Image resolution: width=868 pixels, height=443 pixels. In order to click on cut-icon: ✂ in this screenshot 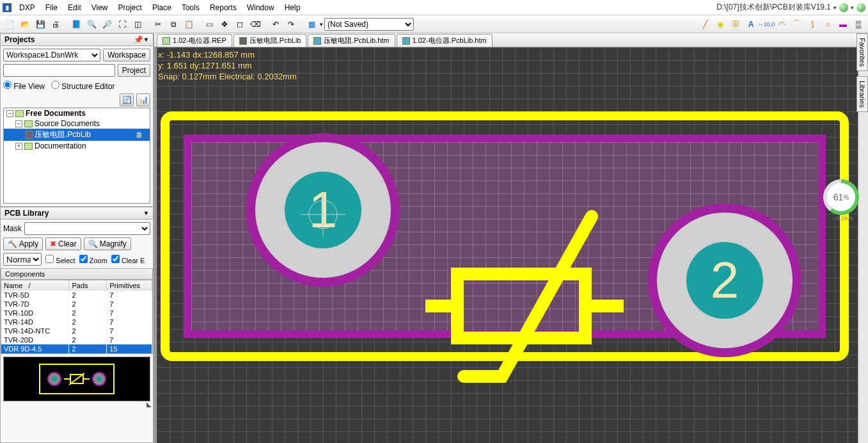, I will do `click(158, 24)`.